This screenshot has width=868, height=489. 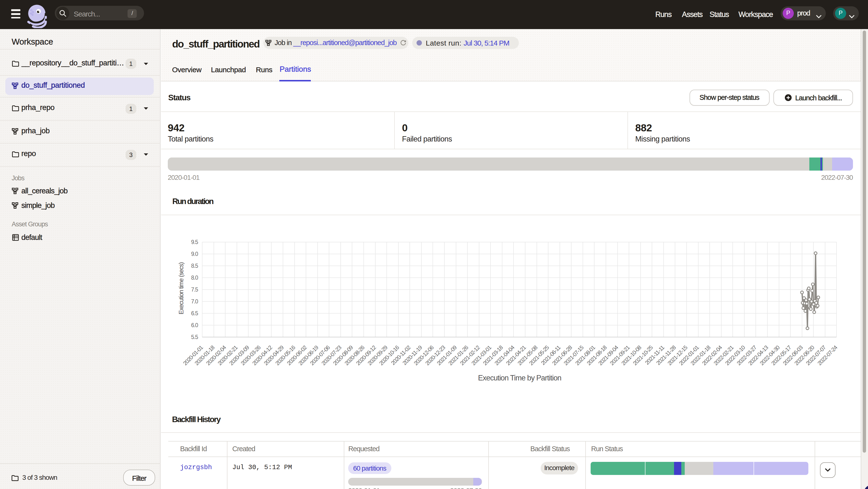 I want to click on svg-text: 6.5, so click(x=194, y=313).